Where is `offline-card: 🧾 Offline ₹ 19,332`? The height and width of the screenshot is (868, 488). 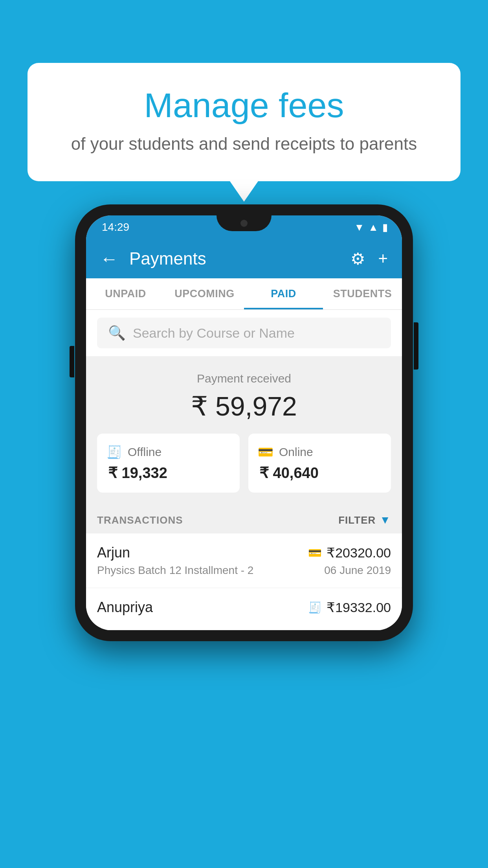 offline-card: 🧾 Offline ₹ 19,332 is located at coordinates (168, 463).